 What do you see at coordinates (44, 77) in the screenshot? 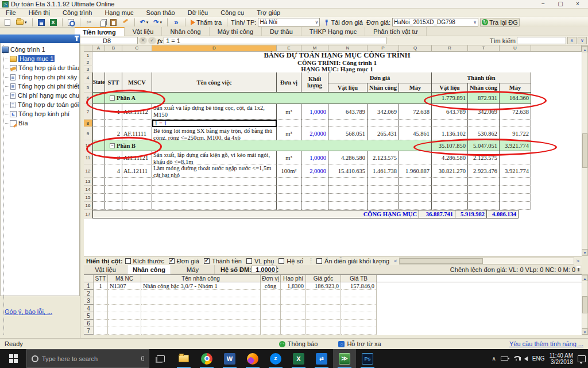
I see `tree-item-chi-phi-xay-dung: Tổng hợp chi phí xây dựng` at bounding box center [44, 77].